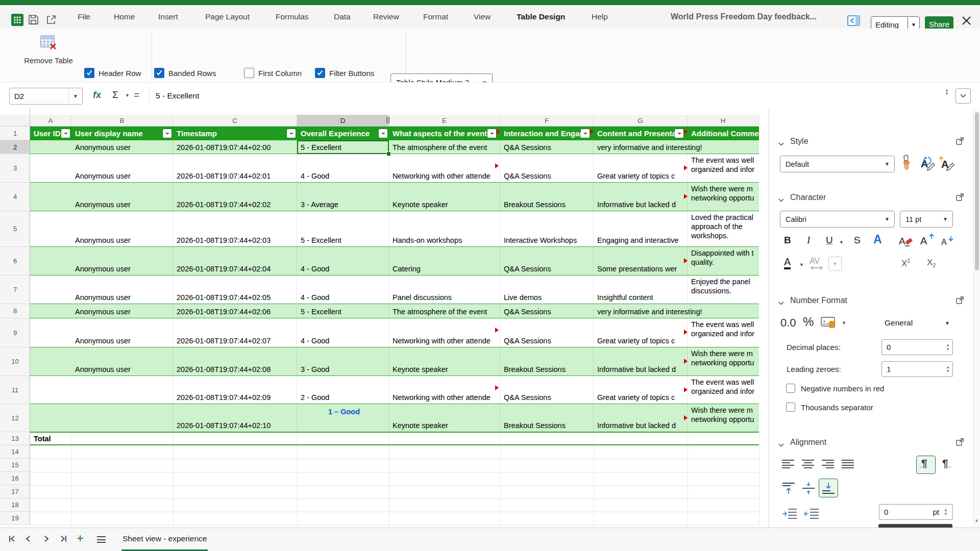 This screenshot has width=980, height=551. I want to click on align-left-icon, so click(788, 465).